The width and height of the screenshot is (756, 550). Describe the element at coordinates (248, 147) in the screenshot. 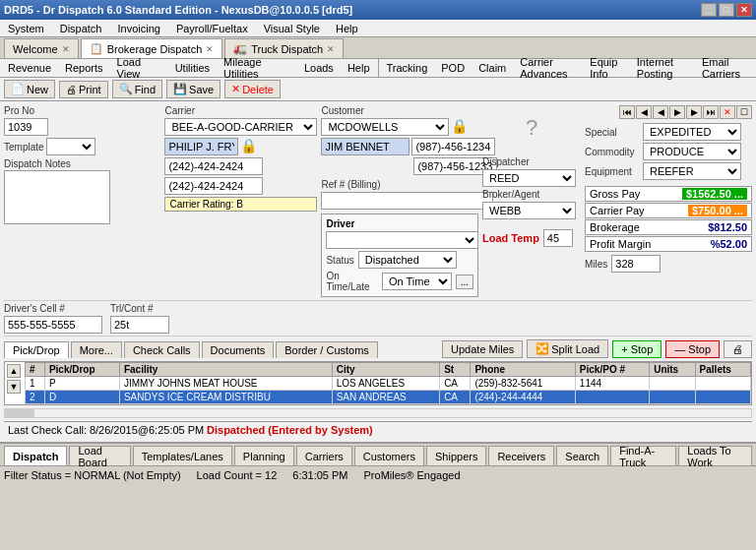

I see `lock-icon: 🔒` at that location.